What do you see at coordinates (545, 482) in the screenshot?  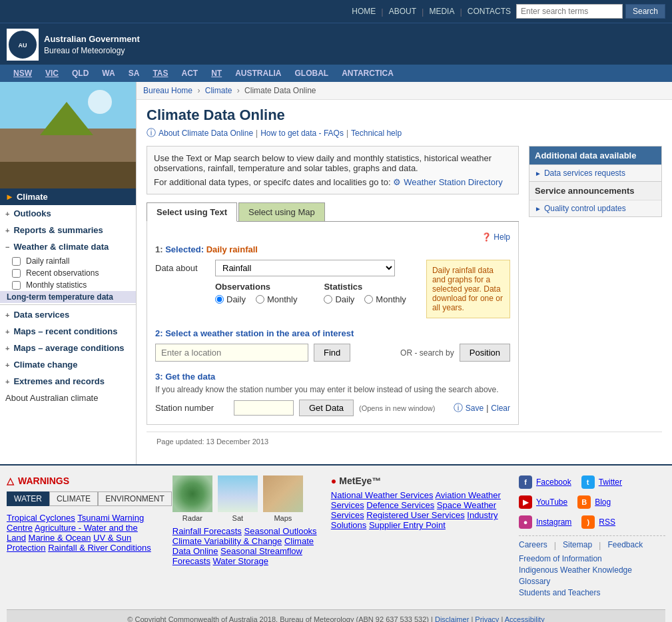 I see `social-facebook: f Facebook` at bounding box center [545, 482].